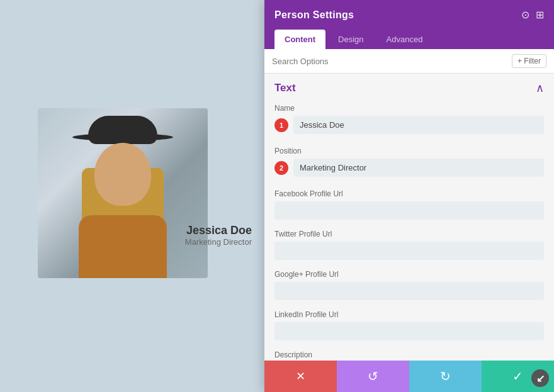 Image resolution: width=554 pixels, height=392 pixels. I want to click on filter-button: + Filter, so click(529, 61).